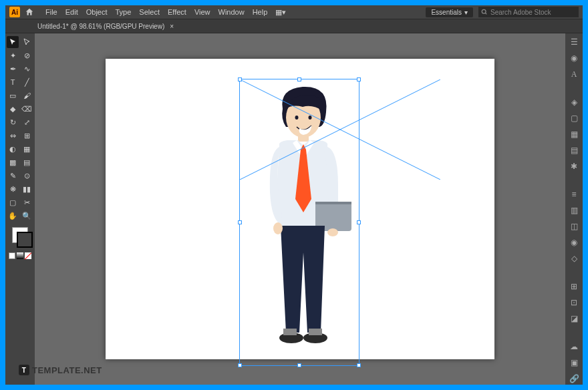  I want to click on menu-type: Type, so click(124, 12).